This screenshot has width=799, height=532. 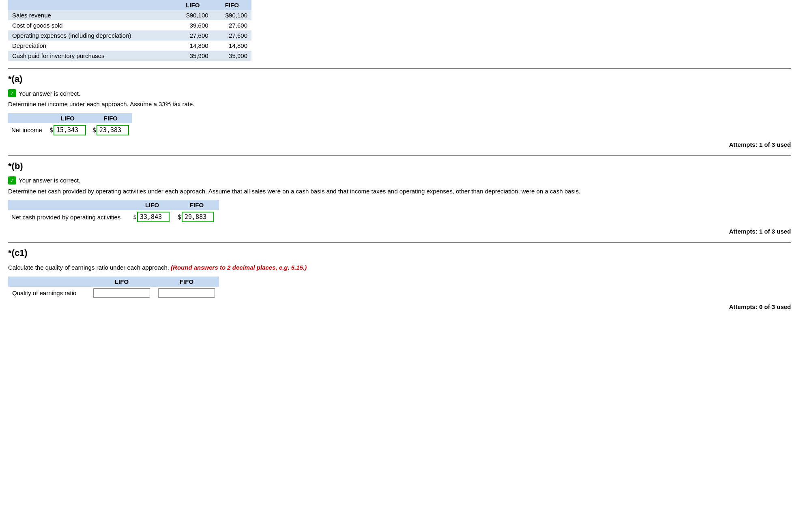 I want to click on top-table-fifo-header: FIFO, so click(x=232, y=5).